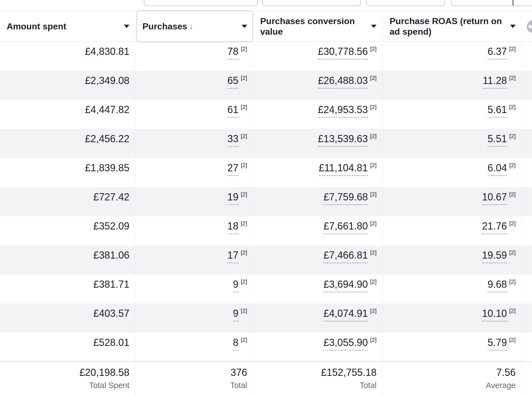  I want to click on amount-spent-cell: £2,349.08, so click(68, 85).